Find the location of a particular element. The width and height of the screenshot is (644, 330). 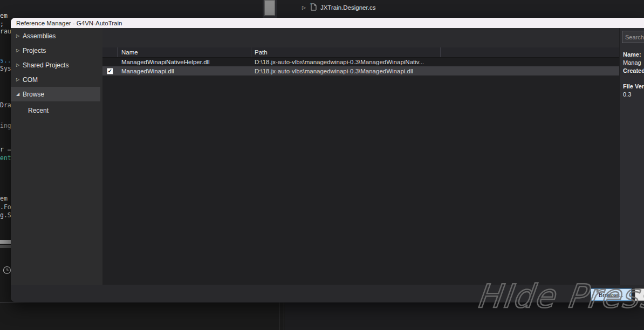

property-file-version-label: File Ver is located at coordinates (633, 86).